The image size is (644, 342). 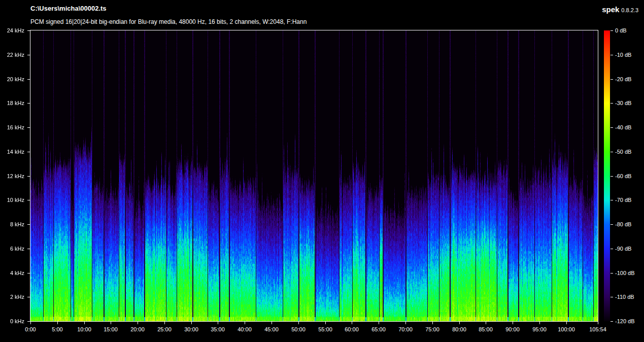 What do you see at coordinates (57, 330) in the screenshot?
I see `time-axis-label: 5:00` at bounding box center [57, 330].